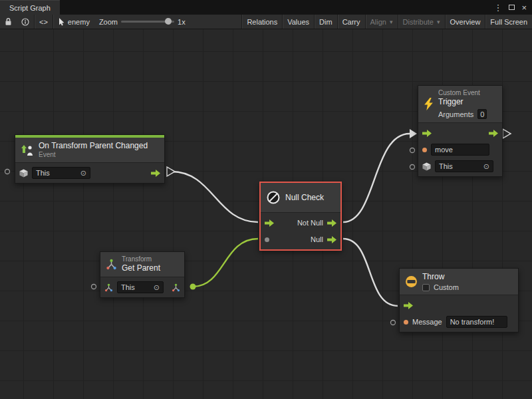  What do you see at coordinates (168, 21) in the screenshot?
I see `zoom-slider-knob` at bounding box center [168, 21].